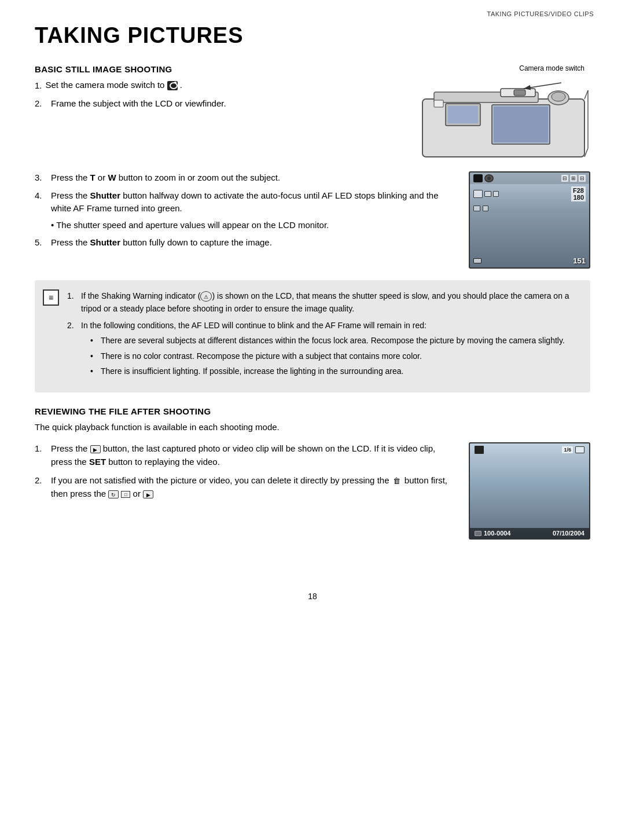  What do you see at coordinates (582, 178) in the screenshot?
I see `lcd-icon-3: ⊟` at bounding box center [582, 178].